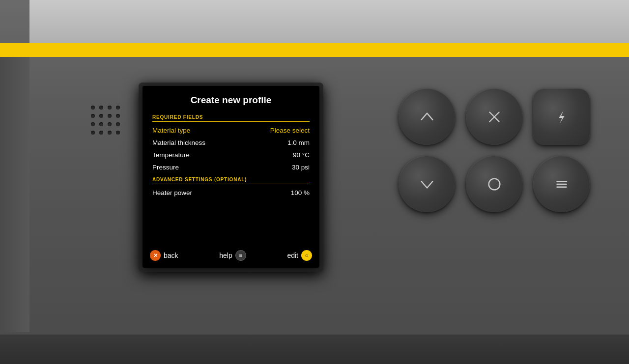 The image size is (629, 364). Describe the element at coordinates (299, 142) in the screenshot. I see `material-thickness-value: 1.0 mm` at that location.